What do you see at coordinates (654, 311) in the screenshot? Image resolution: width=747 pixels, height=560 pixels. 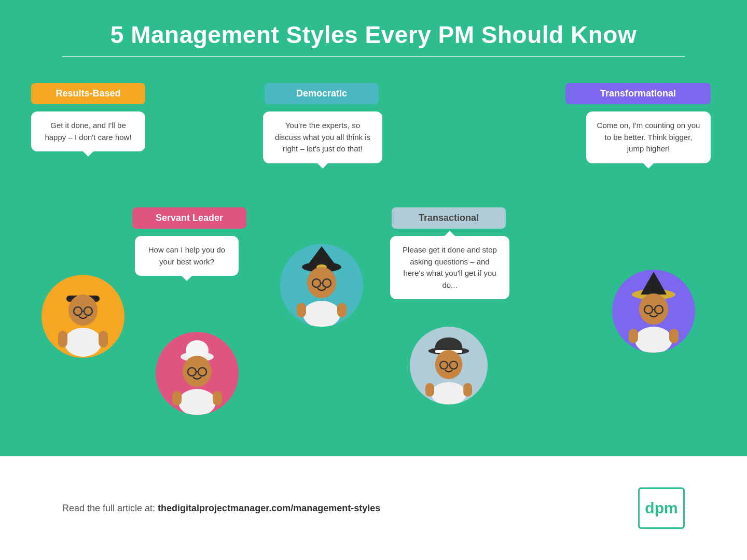 I see `character-transformational` at bounding box center [654, 311].